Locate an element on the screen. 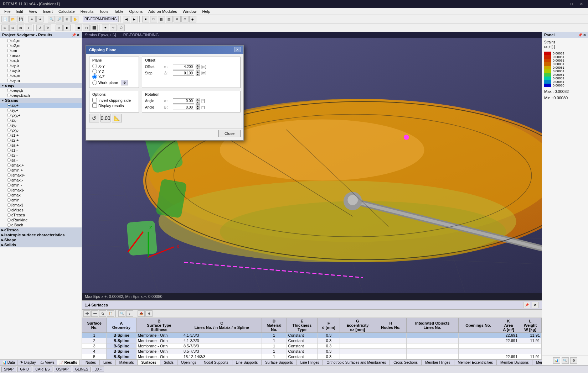 The height and width of the screenshot is (373, 588). section-geqv: ▼ σeqv is located at coordinates (41, 85).